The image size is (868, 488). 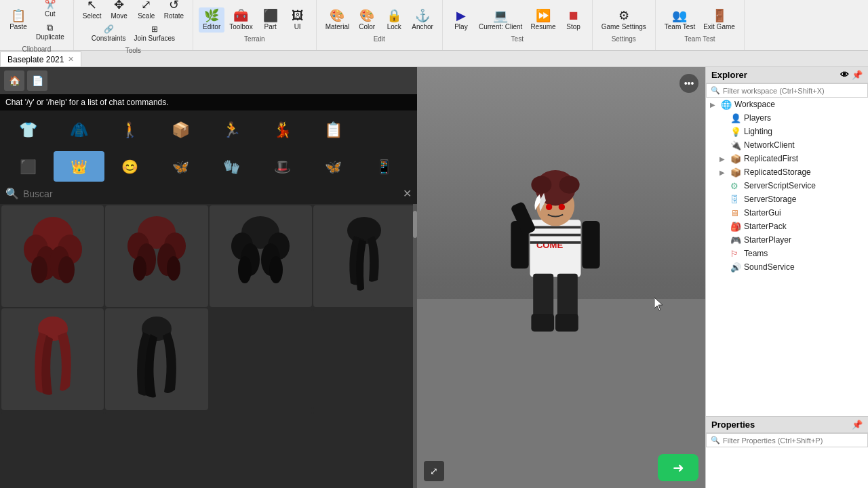 I want to click on cat-run-button: 🏃, so click(x=232, y=130).